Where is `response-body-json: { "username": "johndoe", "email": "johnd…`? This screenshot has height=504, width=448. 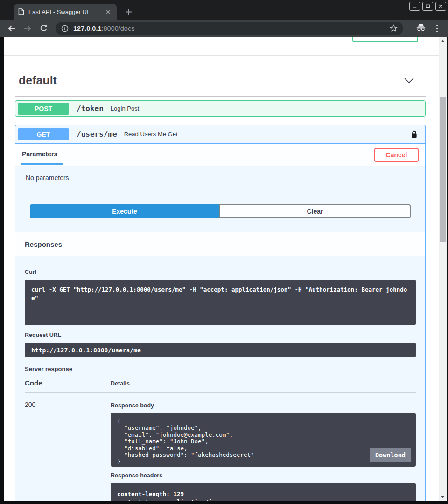
response-body-json: { "username": "johndoe", "email": "johnd… is located at coordinates (186, 441).